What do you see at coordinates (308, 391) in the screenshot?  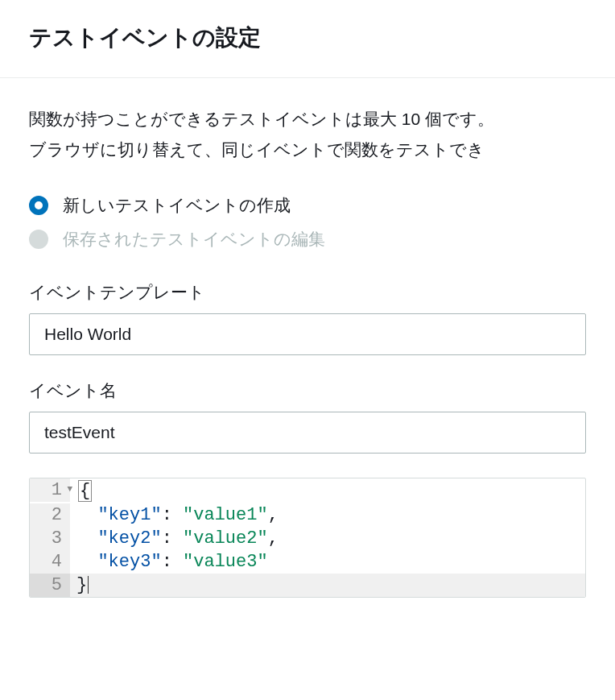 I see `event-name-label: イベント名` at bounding box center [308, 391].